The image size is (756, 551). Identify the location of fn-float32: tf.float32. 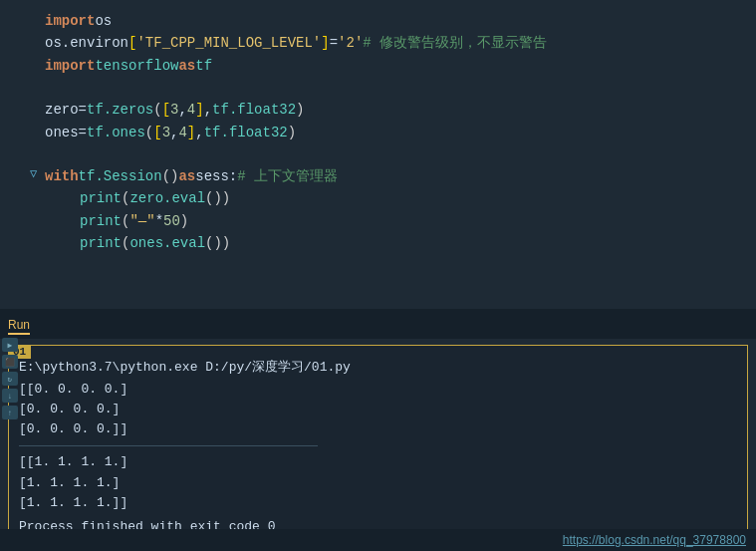
(254, 110).